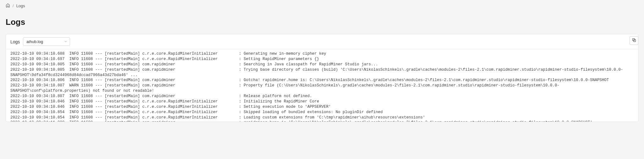 This screenshot has height=159, width=644. What do you see at coordinates (322, 59) in the screenshot?
I see `log-line: 2022-10-10 09:34:10.697 INFO 11608 --- […` at bounding box center [322, 59].